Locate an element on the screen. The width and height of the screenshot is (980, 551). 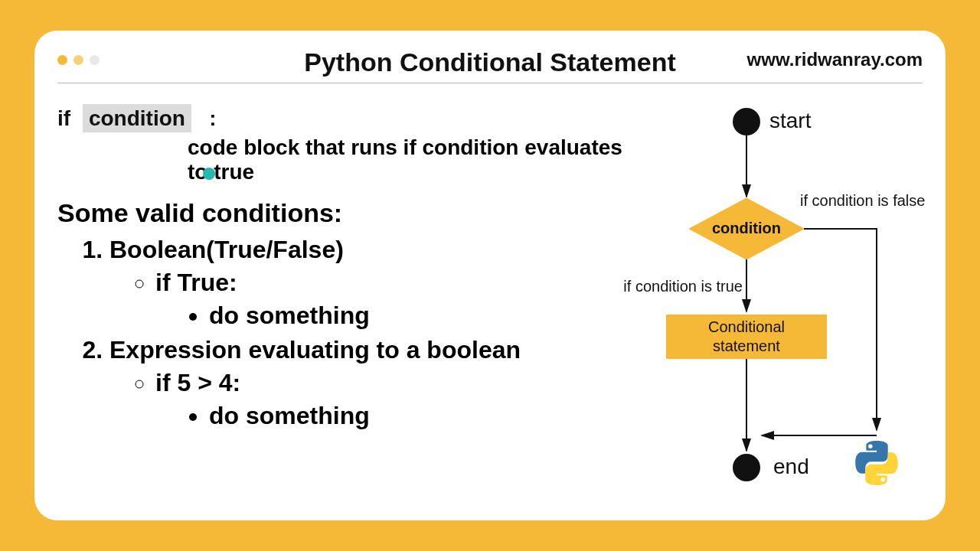
item1-inner: do something is located at coordinates (424, 315).